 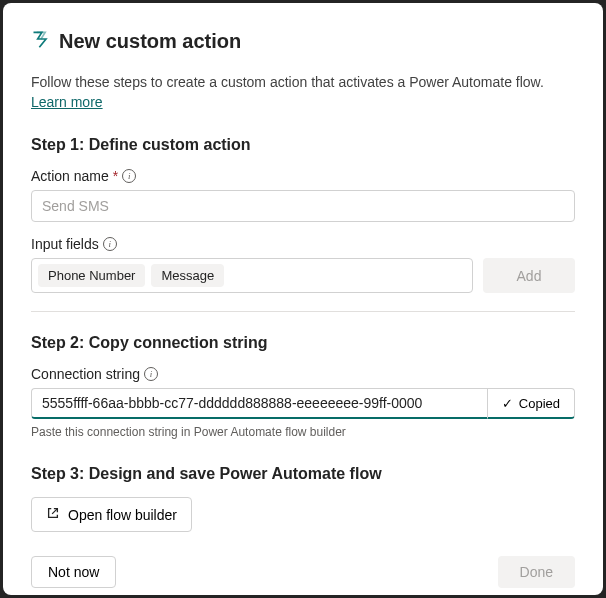 I want to click on step-1-title: Step 1: Define custom action, so click(x=303, y=145).